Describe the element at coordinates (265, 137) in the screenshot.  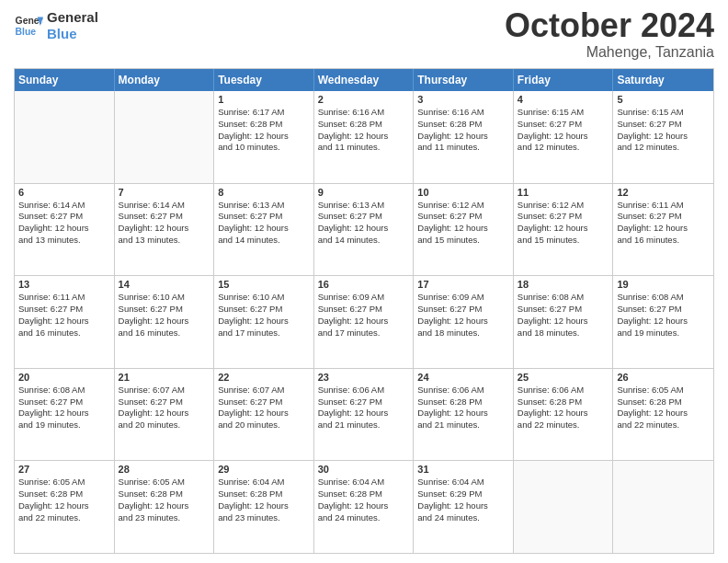
I see `calendar-day-1: 1Sunrise: 6:17 AMSunset: 6:28 PMDaylight…` at that location.